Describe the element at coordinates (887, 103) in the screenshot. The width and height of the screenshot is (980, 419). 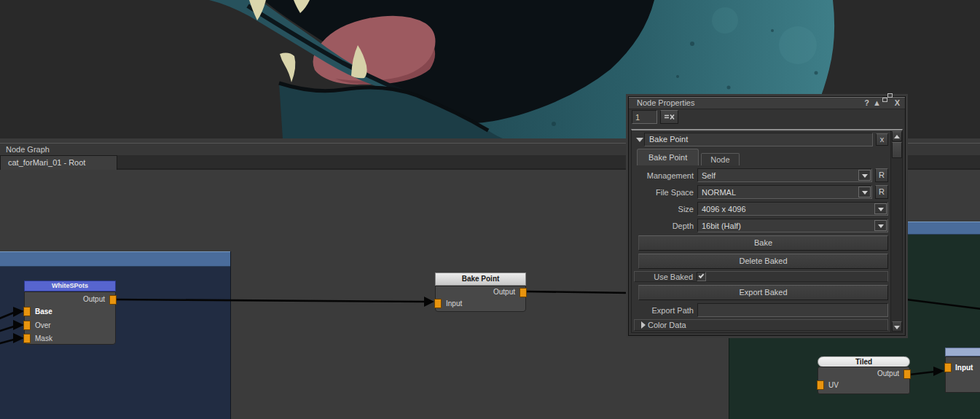
I see `float-button` at that location.